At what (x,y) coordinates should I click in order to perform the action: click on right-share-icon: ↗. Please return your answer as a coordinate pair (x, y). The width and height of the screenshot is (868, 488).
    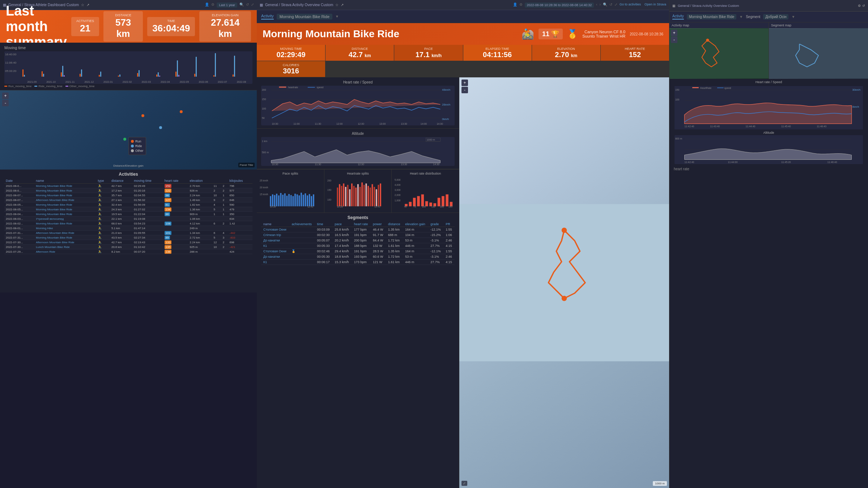
    Looking at the image, I should click on (342, 5).